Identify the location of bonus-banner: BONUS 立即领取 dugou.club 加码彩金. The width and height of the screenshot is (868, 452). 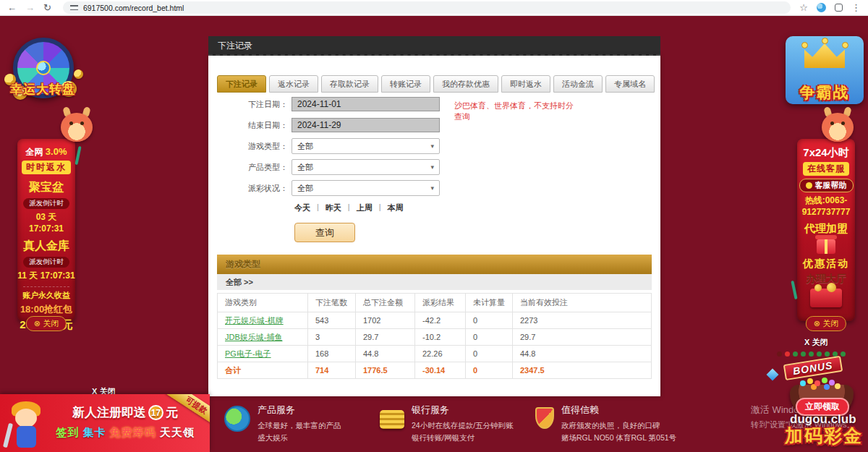
(824, 406).